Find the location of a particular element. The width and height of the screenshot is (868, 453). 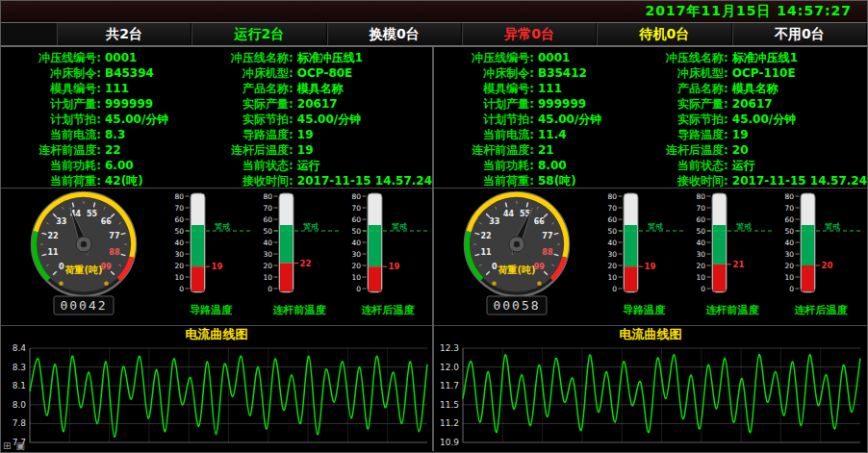

info-row: 冲压线编号:0001 is located at coordinates (97, 58).